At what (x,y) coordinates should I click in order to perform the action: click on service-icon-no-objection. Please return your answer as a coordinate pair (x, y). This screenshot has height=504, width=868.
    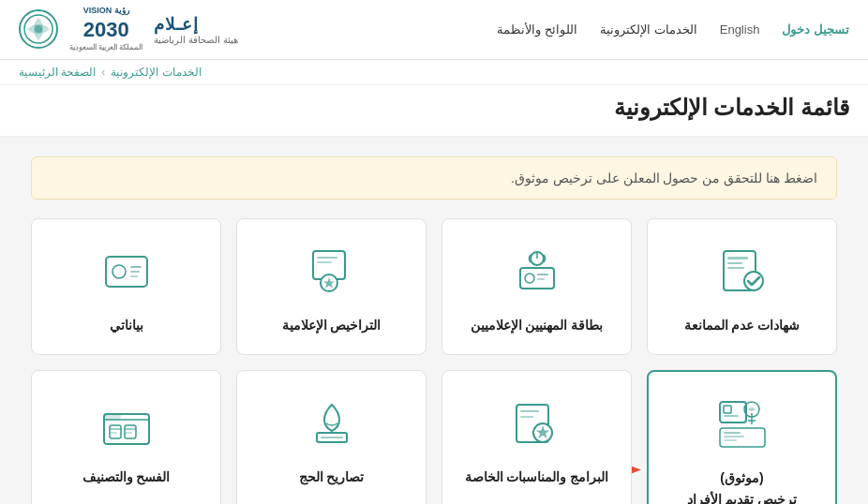
    Looking at the image, I should click on (742, 272).